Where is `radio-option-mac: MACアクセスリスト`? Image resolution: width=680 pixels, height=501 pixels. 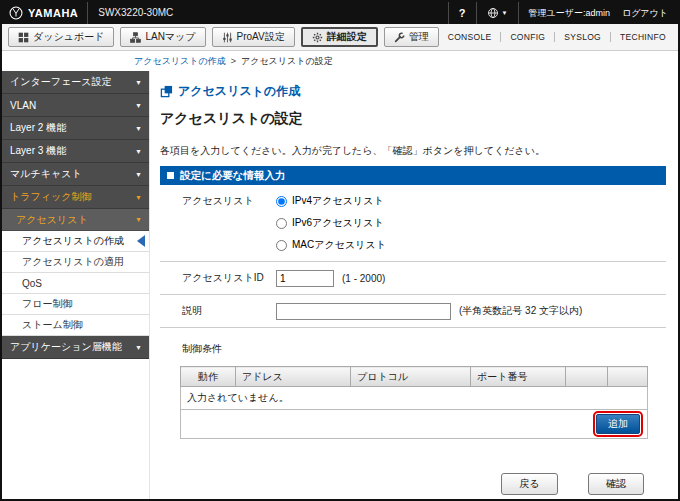
radio-option-mac: MACアクセスリスト is located at coordinates (331, 245).